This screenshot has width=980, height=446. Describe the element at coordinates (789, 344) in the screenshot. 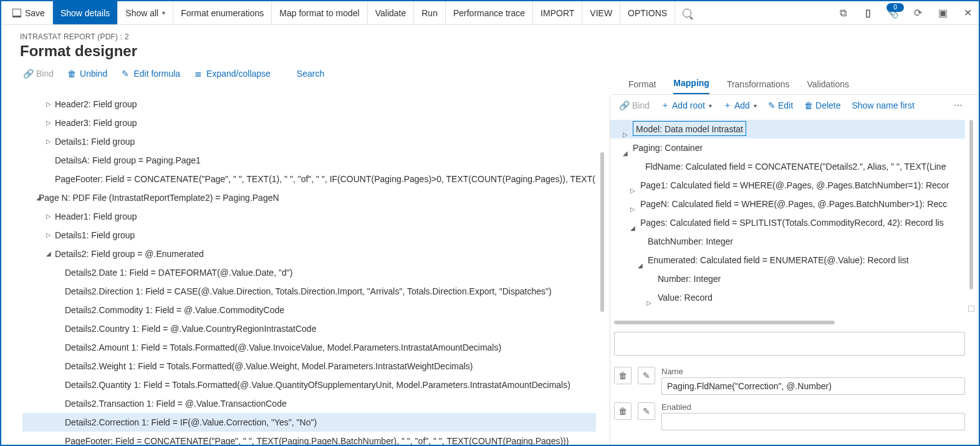

I see `blank-field` at that location.